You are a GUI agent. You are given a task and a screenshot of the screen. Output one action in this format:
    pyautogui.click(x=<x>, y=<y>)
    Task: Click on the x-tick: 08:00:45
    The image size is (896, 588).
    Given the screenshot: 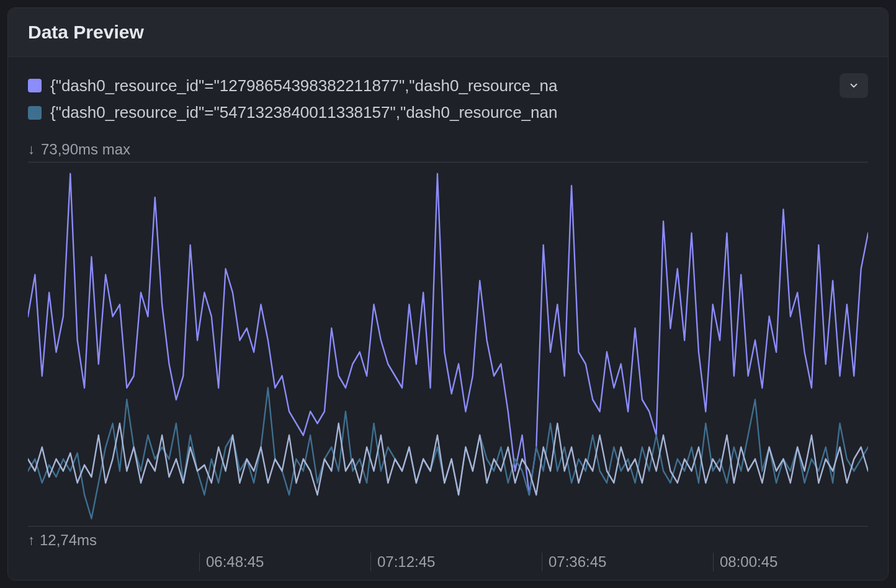 What is the action you would take?
    pyautogui.click(x=745, y=562)
    